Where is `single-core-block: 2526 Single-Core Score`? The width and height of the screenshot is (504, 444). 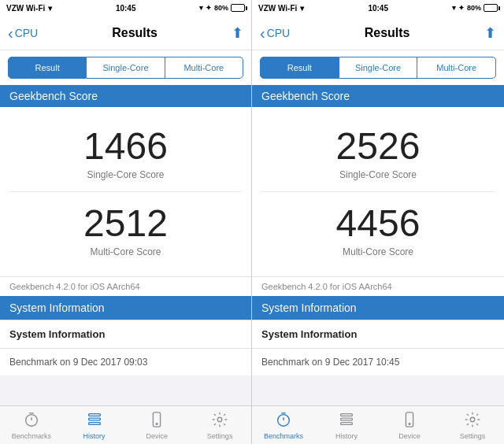 single-core-block: 2526 Single-Core Score is located at coordinates (378, 153).